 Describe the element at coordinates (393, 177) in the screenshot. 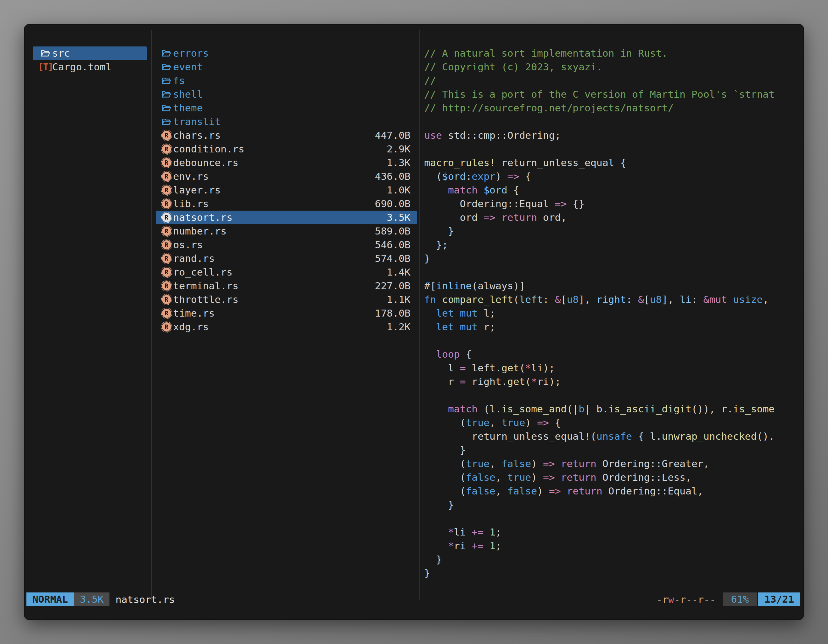

I see `file-size: 436.0B` at that location.